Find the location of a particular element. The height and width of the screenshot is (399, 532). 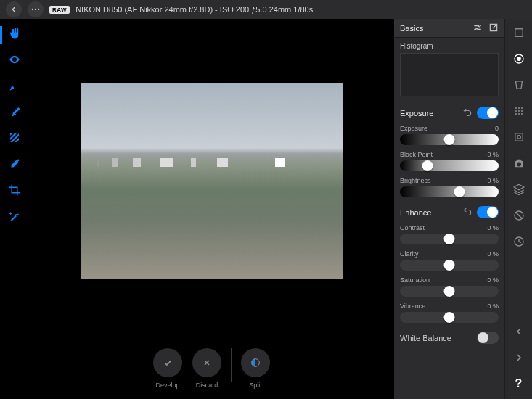

back-button is located at coordinates (14, 9).